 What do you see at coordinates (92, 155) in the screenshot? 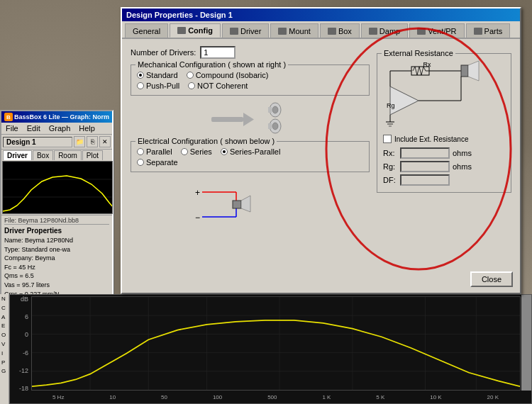
I see `tab-plot: Plot` at bounding box center [92, 155].